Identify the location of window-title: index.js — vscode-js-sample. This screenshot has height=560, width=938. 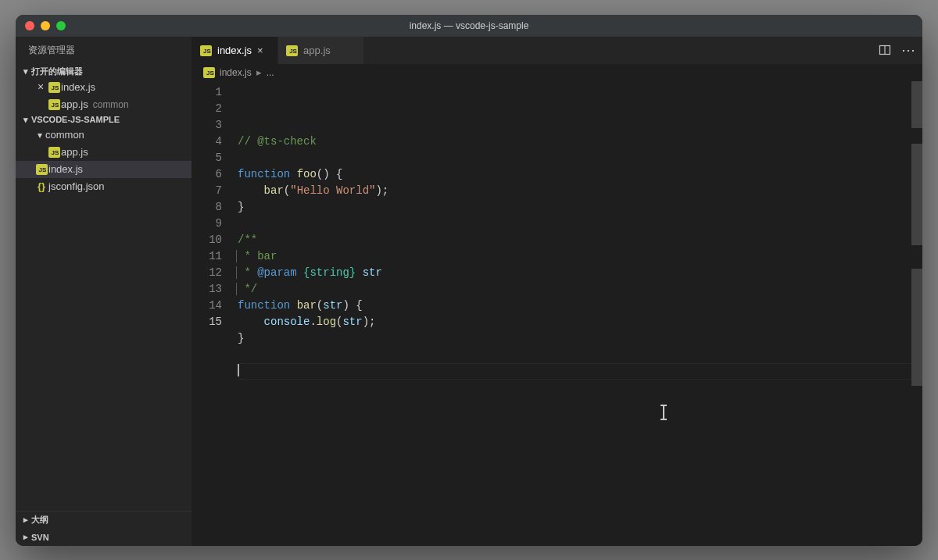
(469, 26).